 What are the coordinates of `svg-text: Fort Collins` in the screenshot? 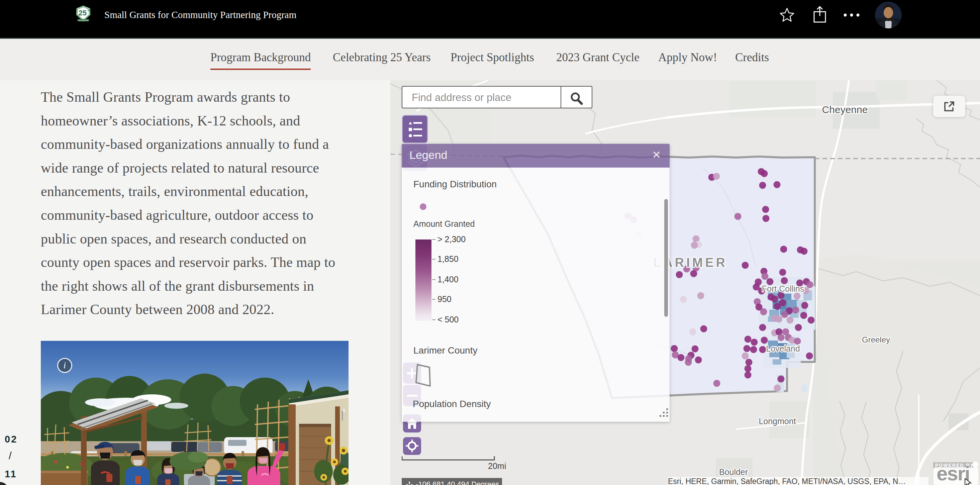 It's located at (783, 289).